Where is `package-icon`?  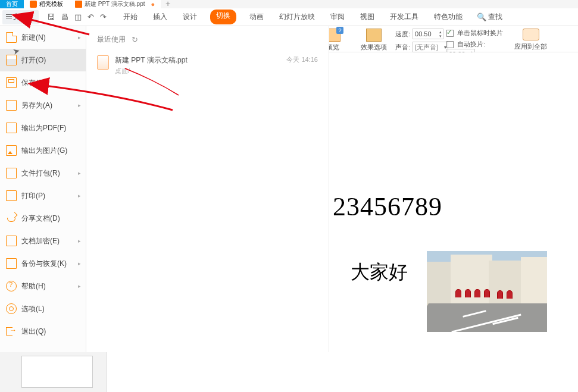
package-icon is located at coordinates (11, 173).